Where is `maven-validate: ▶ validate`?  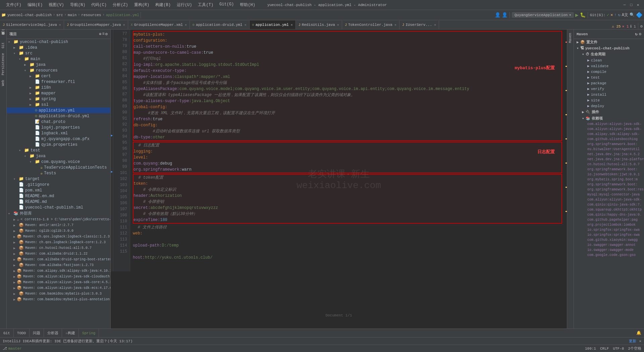 maven-validate: ▶ validate is located at coordinates (609, 66).